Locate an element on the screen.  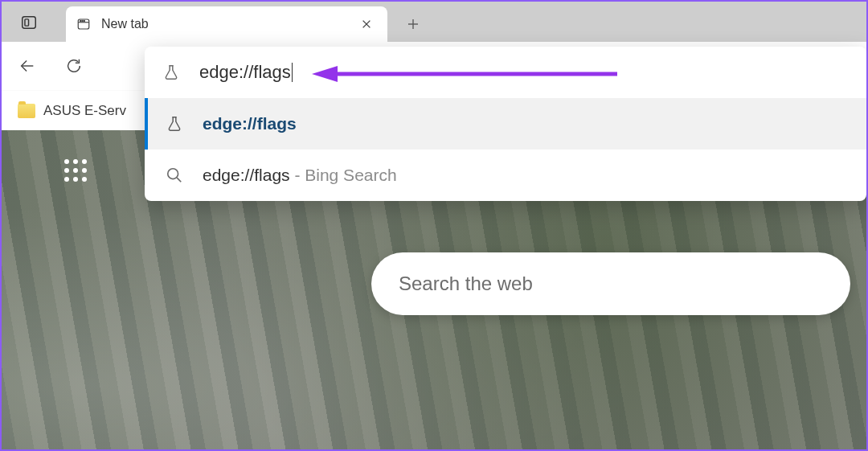
omnibox-suggestion-bing-search: edge://flags - Bing Search is located at coordinates (506, 175).